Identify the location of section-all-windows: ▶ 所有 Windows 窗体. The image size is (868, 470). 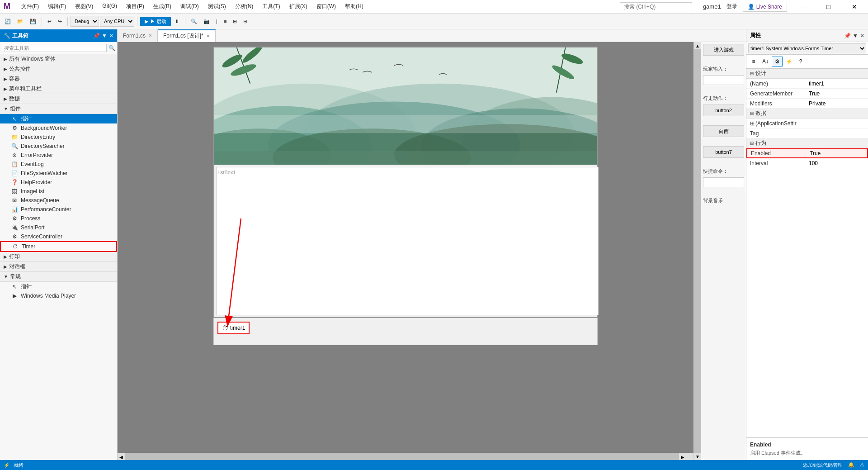
(59, 59).